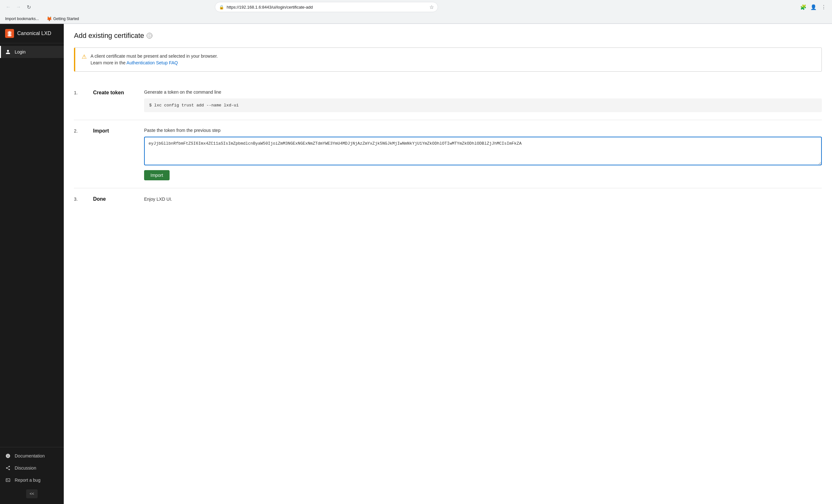  What do you see at coordinates (63, 19) in the screenshot?
I see `bookmark-getting-started: 🦊 Getting Started` at bounding box center [63, 19].